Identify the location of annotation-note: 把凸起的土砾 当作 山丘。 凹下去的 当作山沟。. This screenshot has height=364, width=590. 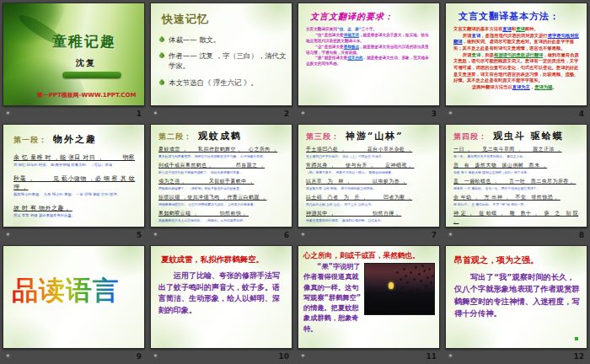
(370, 204).